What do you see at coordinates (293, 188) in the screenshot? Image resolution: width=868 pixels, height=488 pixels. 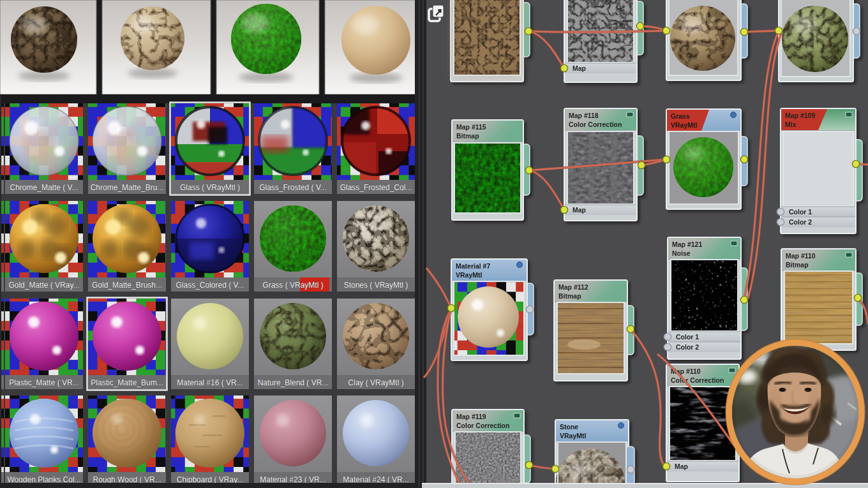 I see `svg-text: Glass_Frosted ( V...` at bounding box center [293, 188].